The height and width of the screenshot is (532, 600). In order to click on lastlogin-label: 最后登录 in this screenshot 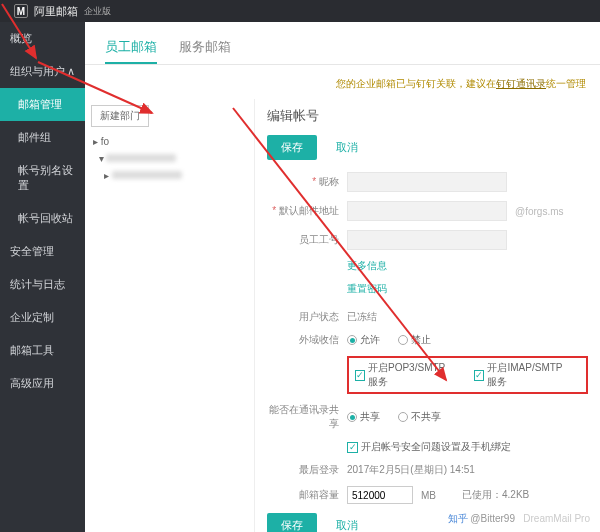, I will do `click(303, 470)`.